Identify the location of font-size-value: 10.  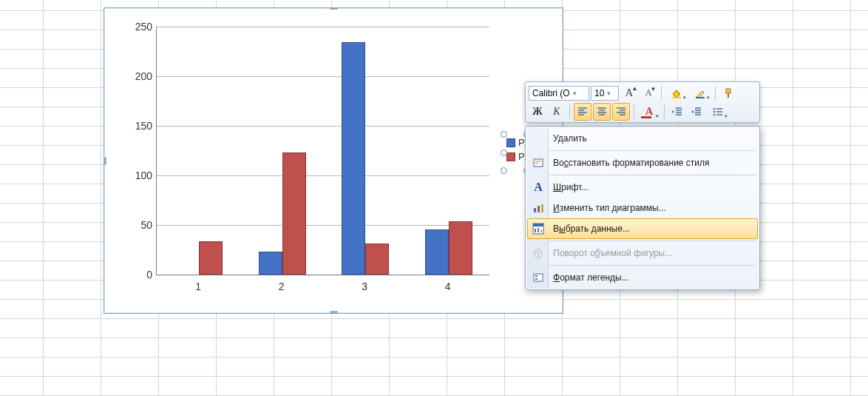
(599, 93).